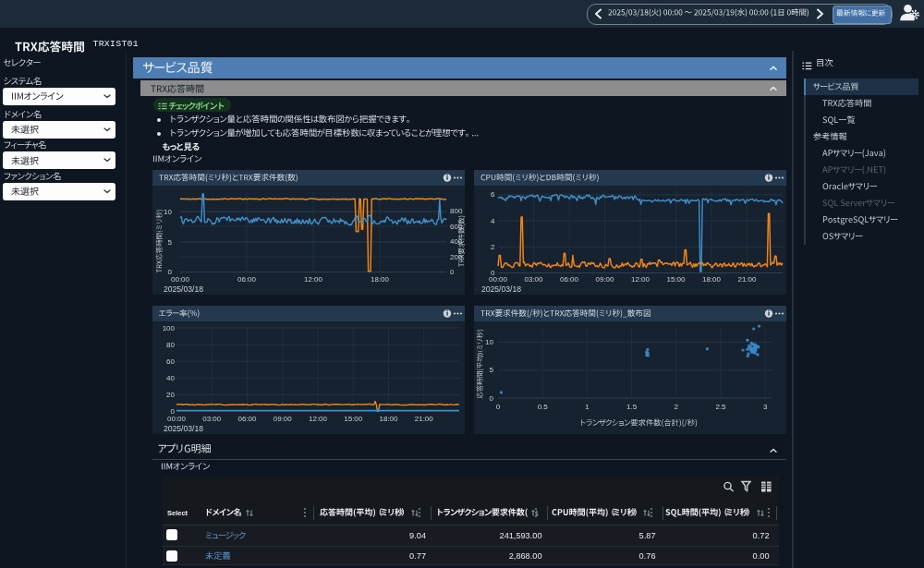 This screenshot has height=568, width=924. I want to click on svg-text: 20, so click(170, 395).